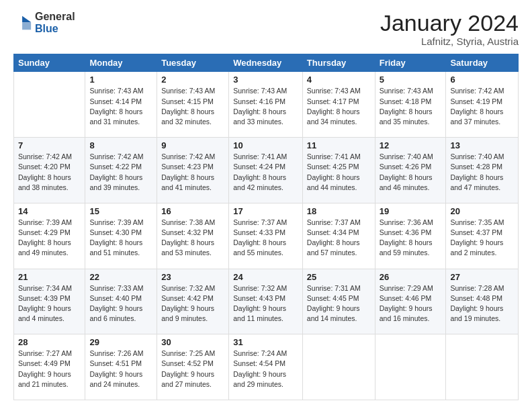 This screenshot has height=411, width=532. Describe the element at coordinates (482, 145) in the screenshot. I see `day-number: 13` at that location.